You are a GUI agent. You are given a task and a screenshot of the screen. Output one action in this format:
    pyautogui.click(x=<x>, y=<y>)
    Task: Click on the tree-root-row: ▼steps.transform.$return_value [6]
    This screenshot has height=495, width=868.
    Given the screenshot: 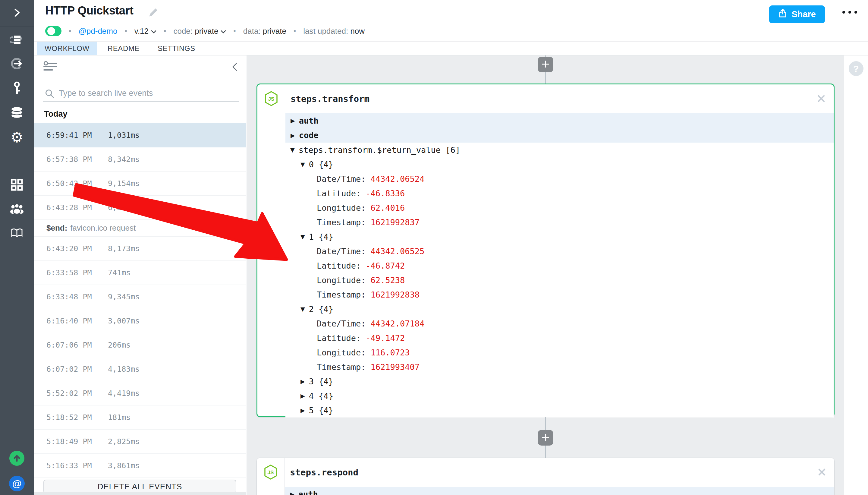 What is the action you would take?
    pyautogui.click(x=559, y=150)
    